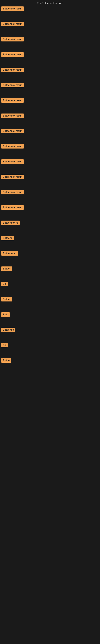 The height and width of the screenshot is (644, 100). Describe the element at coordinates (5, 314) in the screenshot. I see `bottleneck-result-badge: Bottl` at that location.